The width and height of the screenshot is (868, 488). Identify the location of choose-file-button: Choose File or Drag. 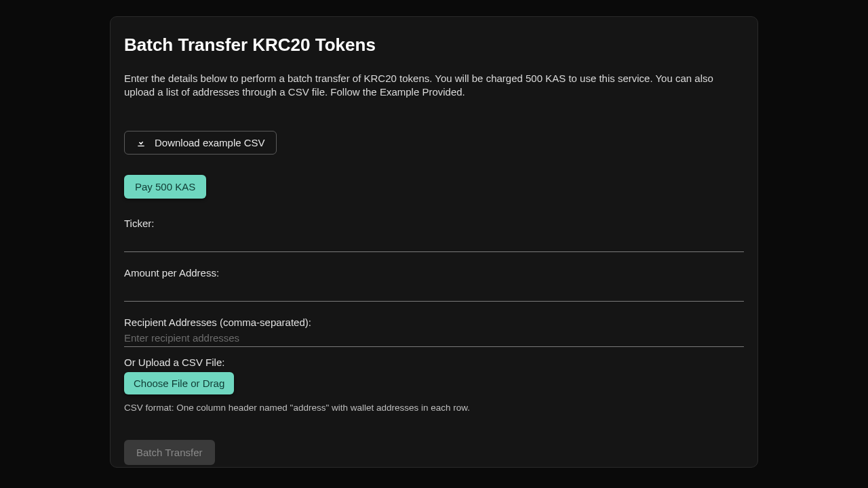
(179, 384).